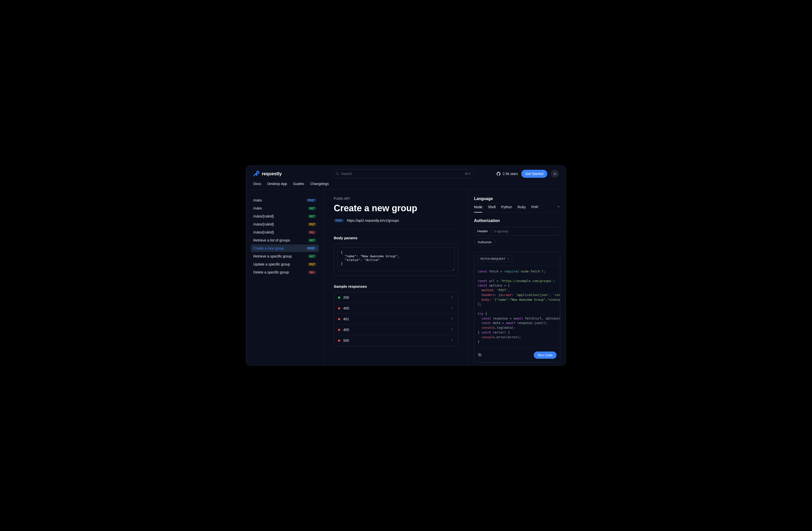  I want to click on top-nav: Docs Desktop App Guides Changelogs, so click(406, 186).